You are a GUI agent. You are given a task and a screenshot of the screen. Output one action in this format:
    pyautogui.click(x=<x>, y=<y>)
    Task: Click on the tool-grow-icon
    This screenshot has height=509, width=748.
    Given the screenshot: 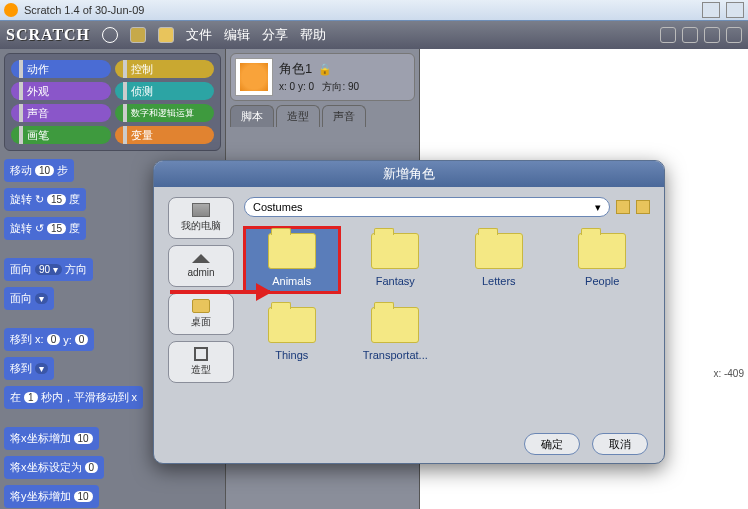 What is the action you would take?
    pyautogui.click(x=712, y=35)
    